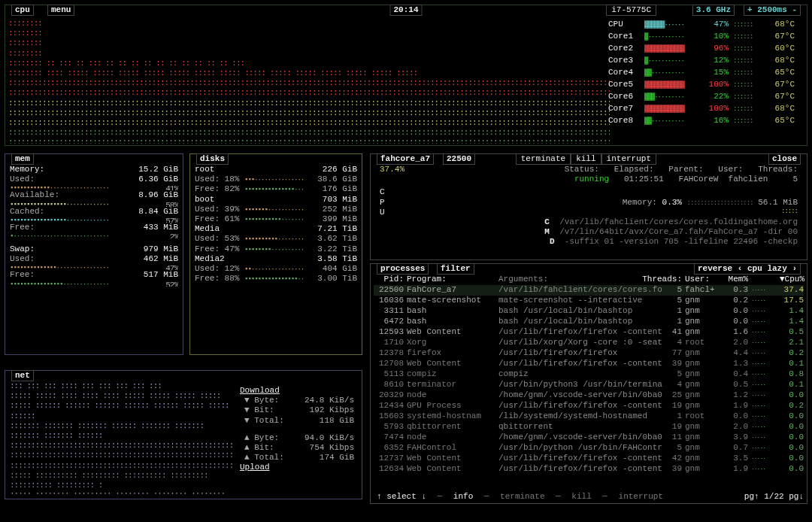 The height and width of the screenshot is (522, 812). I want to click on core-row: CPU ▓▓▓▓▓▓······ 47% :::::: 68°C, so click(706, 25).